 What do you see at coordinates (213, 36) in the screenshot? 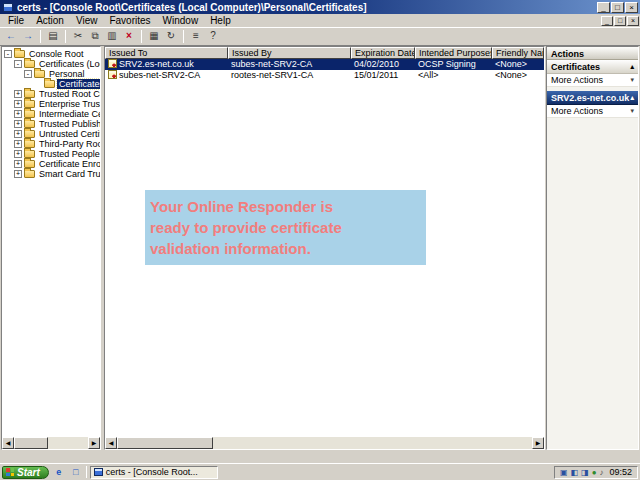
I see `help-icon: ?` at bounding box center [213, 36].